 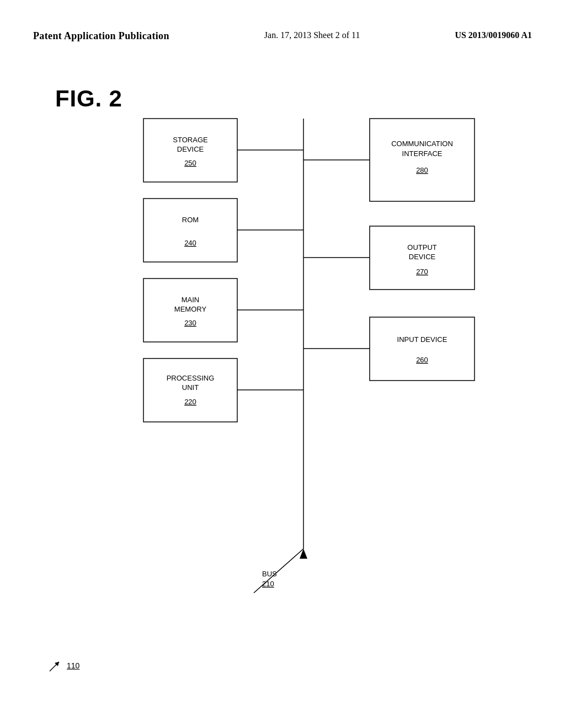 I want to click on input-device-ref: 260, so click(x=422, y=360).